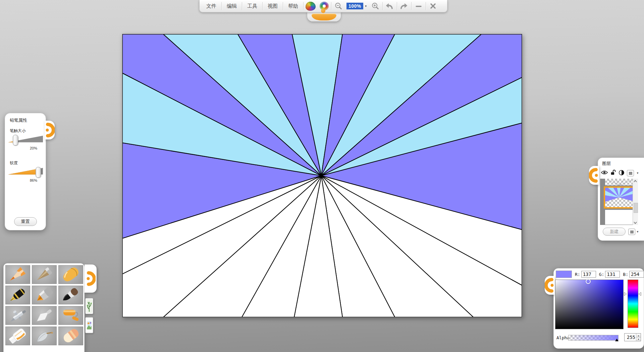 Image resolution: width=644 pixels, height=352 pixels. I want to click on reset-button: 重置, so click(25, 222).